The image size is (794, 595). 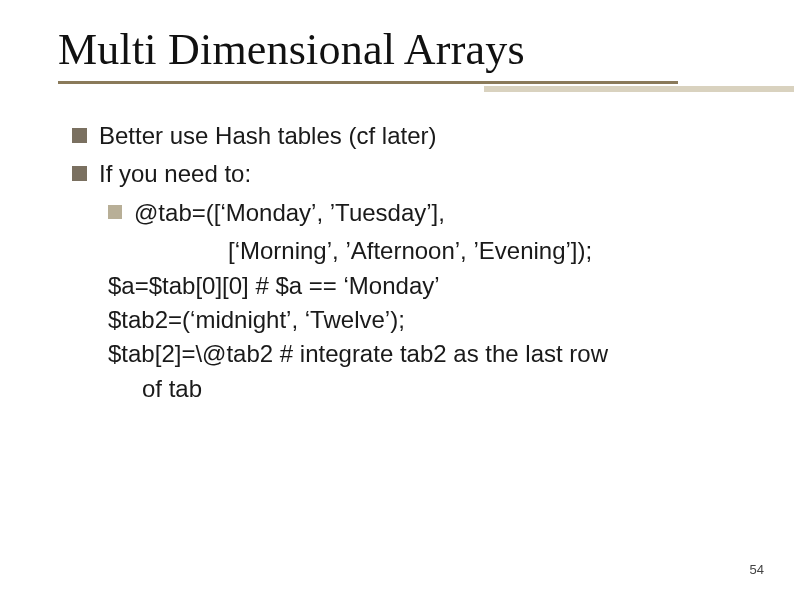 What do you see at coordinates (420, 320) in the screenshot?
I see `code-text: $tab2=(‘midnight’, ‘Twelve’);` at bounding box center [420, 320].